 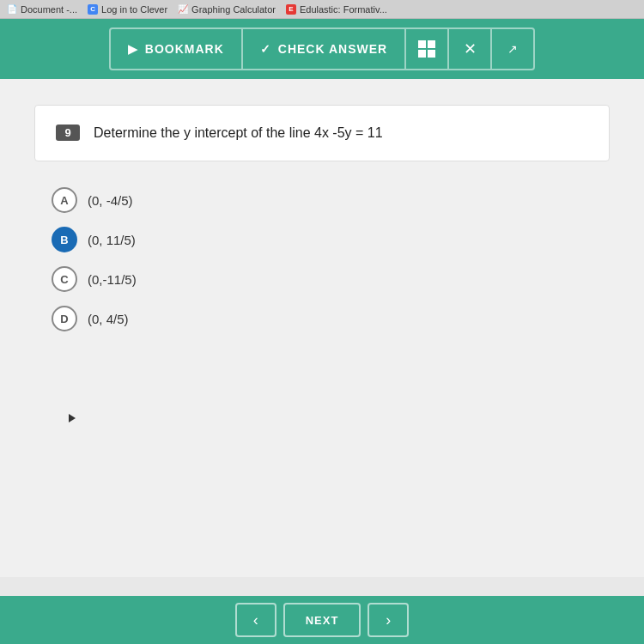 What do you see at coordinates (323, 620) in the screenshot?
I see `next-label: NEXT` at bounding box center [323, 620].